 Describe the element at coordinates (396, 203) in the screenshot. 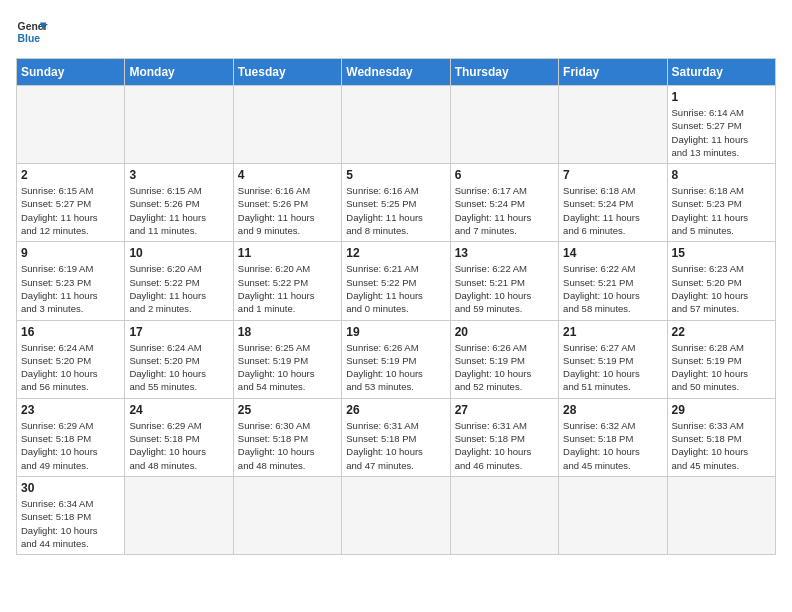

I see `calendar-cell: 5Sunrise: 6:16 AM Sunset: 5:25 PM Daylig…` at that location.